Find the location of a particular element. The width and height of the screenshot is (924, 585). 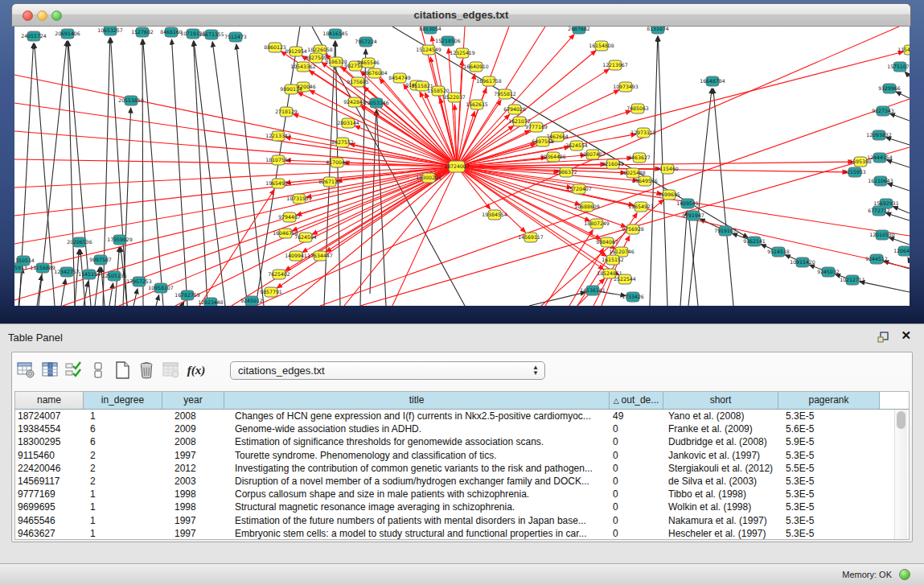

table-row: 1872400712008Changes of HCN gene express… is located at coordinates (462, 416).